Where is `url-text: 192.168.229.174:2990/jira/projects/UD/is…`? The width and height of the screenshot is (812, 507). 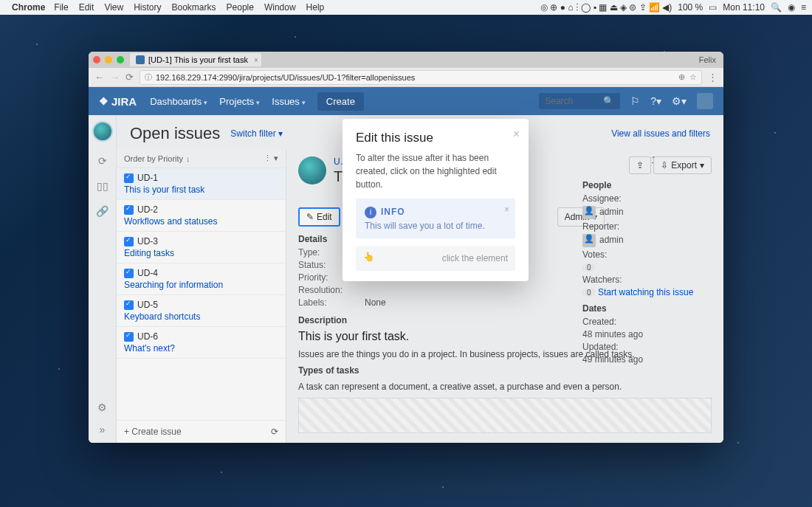 url-text: 192.168.229.174:2990/jira/projects/UD/is… is located at coordinates (285, 77).